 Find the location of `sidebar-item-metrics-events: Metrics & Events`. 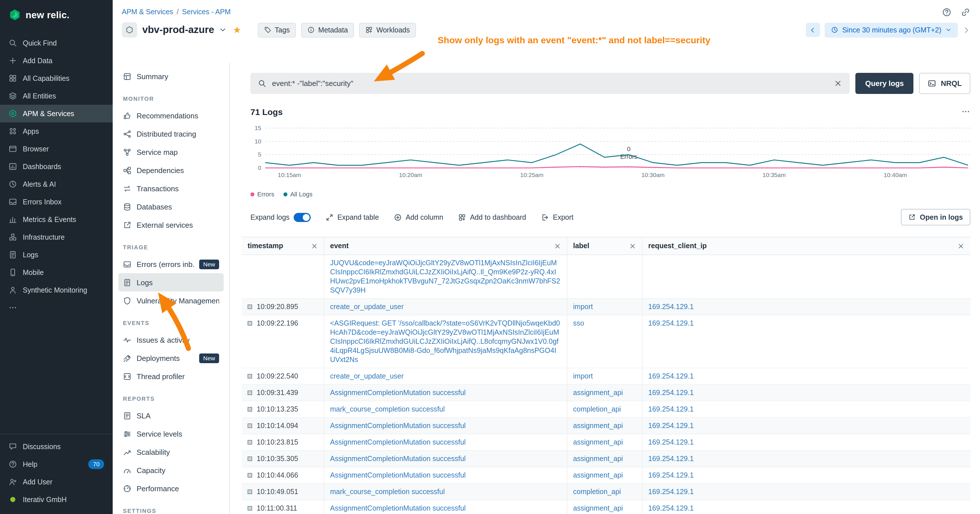

sidebar-item-metrics-events: Metrics & Events is located at coordinates (56, 220).